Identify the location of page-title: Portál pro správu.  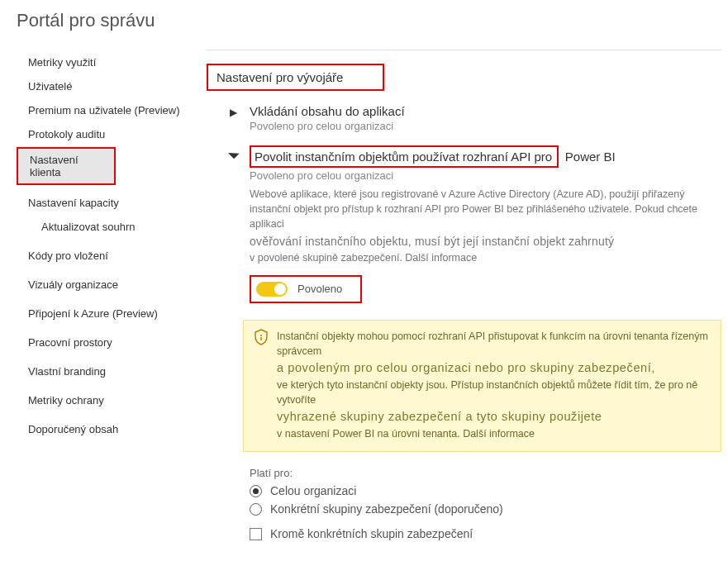
(364, 23).